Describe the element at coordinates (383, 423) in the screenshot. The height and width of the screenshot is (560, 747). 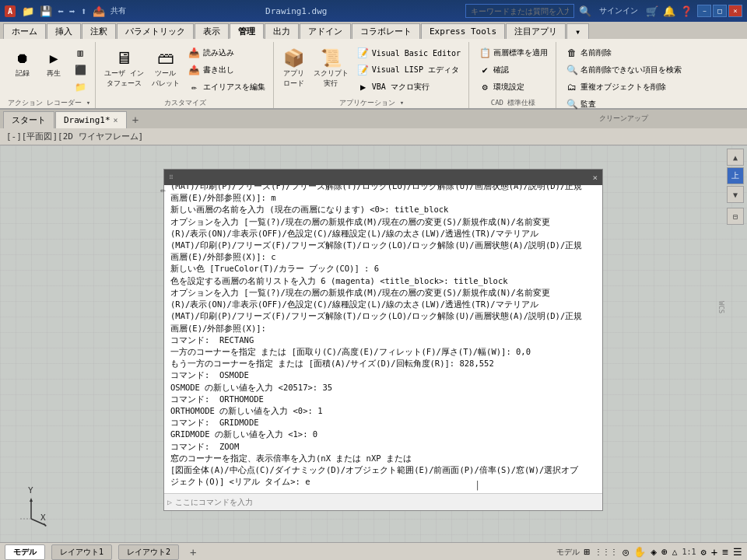
I see `command-line: コマンド: GRIDMODE` at that location.